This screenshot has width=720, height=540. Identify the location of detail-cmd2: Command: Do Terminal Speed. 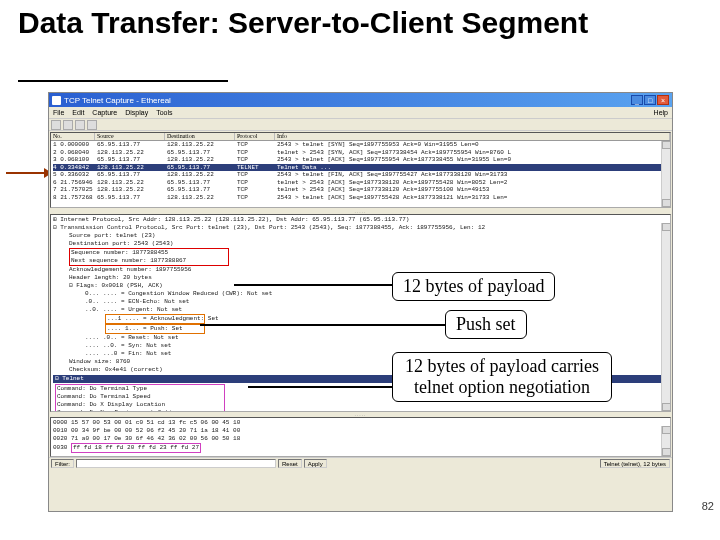
(140, 397).